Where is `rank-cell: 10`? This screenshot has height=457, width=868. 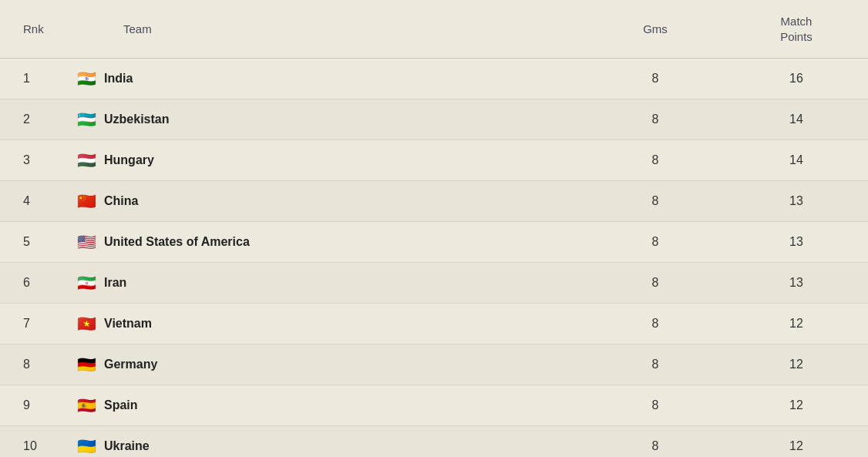 rank-cell: 10 is located at coordinates (31, 442).